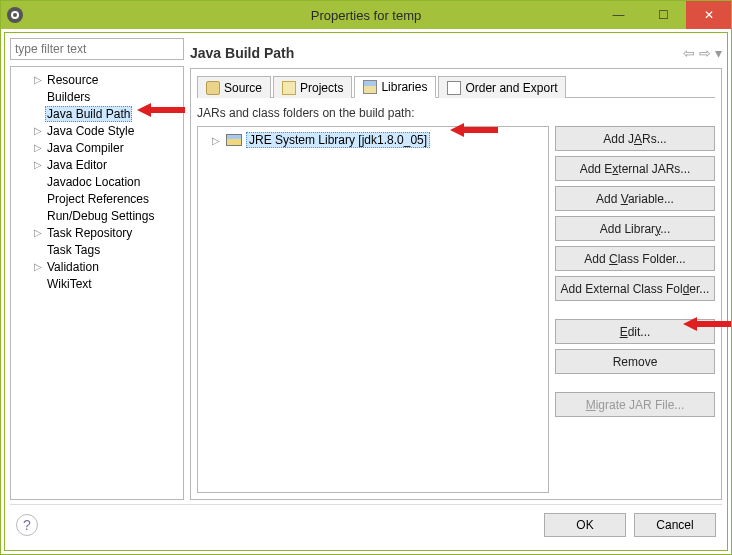  What do you see at coordinates (702, 53) in the screenshot?
I see `nav-icons: ⇦ ⇨ ▾` at bounding box center [702, 53].